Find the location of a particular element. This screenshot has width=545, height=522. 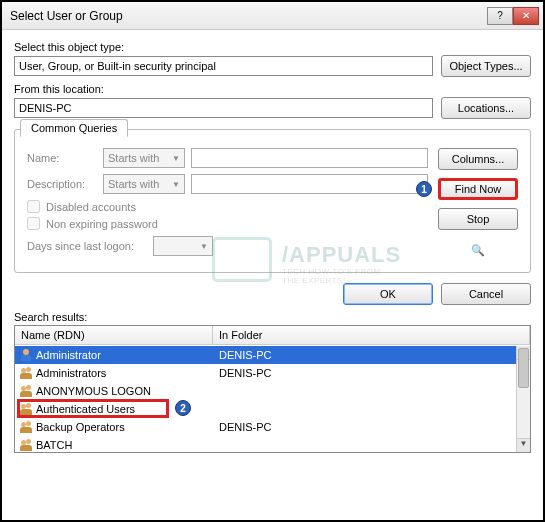

cell-name: Backup Operators is located at coordinates (114, 427).